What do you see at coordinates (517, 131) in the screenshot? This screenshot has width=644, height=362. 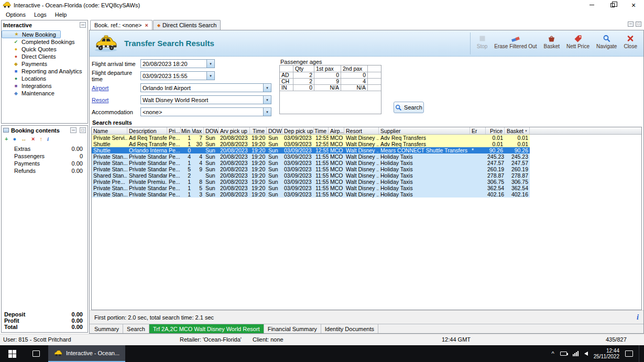 I see `grid-col-16-basket: Basket▼` at bounding box center [517, 131].